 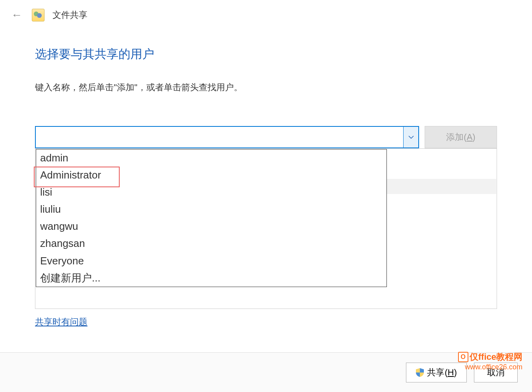 I want to click on add-button: 添加(A), so click(x=461, y=137).